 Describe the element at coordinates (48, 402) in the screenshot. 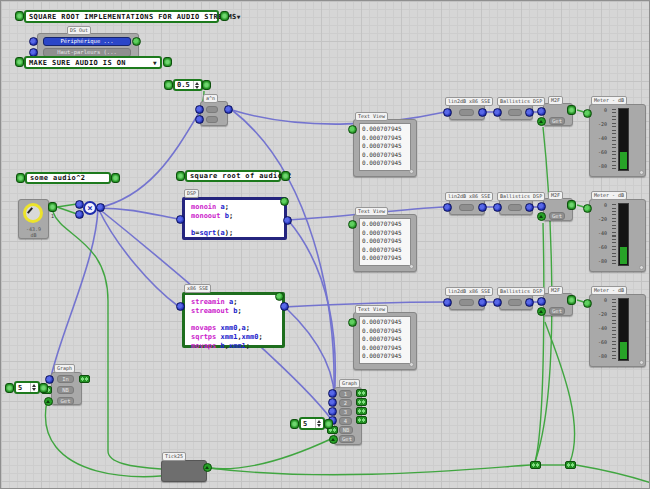

I see `graph-left-get-connector` at that location.